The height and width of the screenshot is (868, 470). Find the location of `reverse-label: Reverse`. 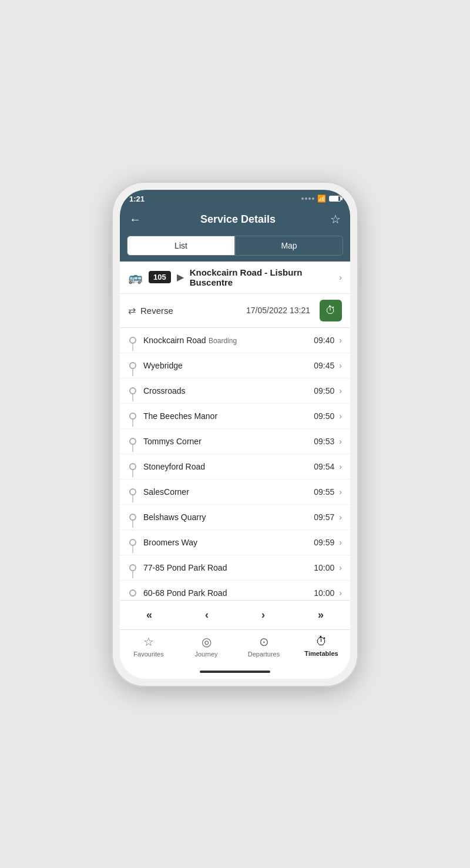

reverse-label: Reverse is located at coordinates (191, 310).